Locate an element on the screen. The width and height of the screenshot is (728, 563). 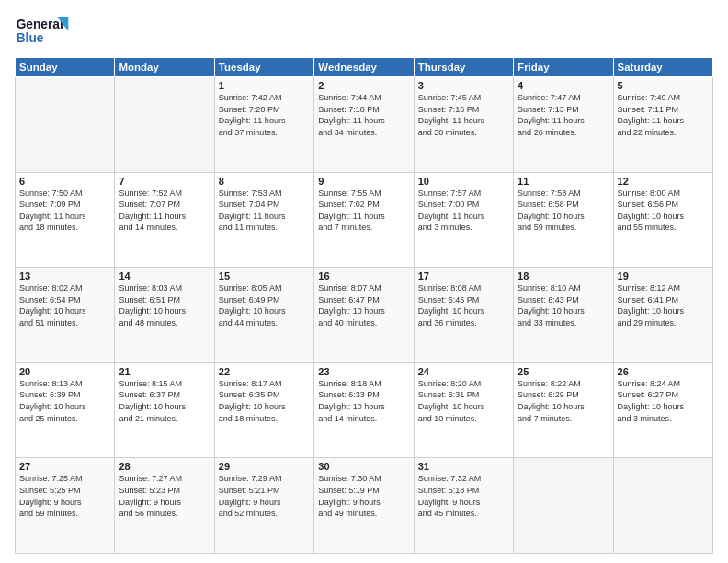
calendar-cell: 28Sunrise: 7:27 AM Sunset: 5:23 PM Dayli… is located at coordinates (165, 506).